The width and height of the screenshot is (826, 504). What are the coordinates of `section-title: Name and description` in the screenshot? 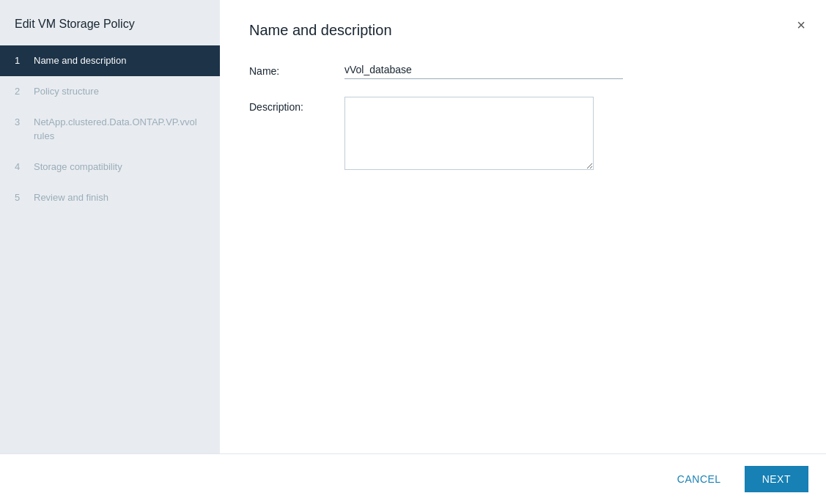 It's located at (523, 31).